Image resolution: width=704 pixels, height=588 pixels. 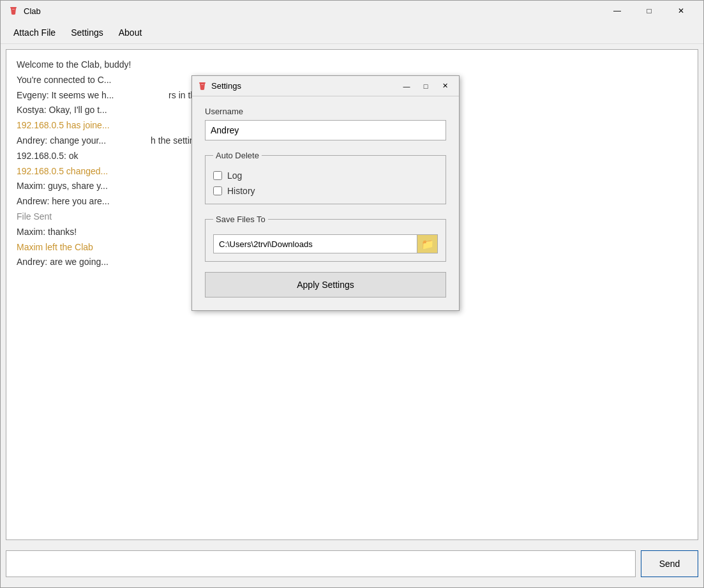 I want to click on bottom-bar: Send, so click(x=352, y=564).